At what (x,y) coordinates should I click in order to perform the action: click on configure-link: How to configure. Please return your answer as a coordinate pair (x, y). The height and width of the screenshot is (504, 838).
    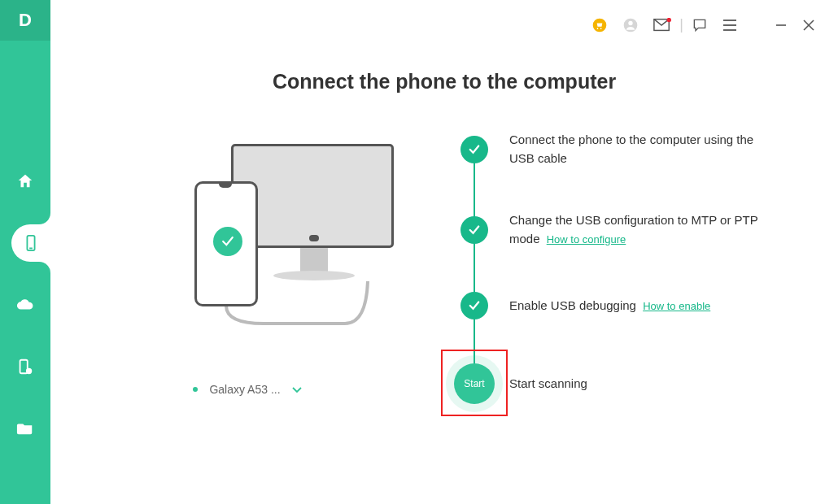
    Looking at the image, I should click on (587, 239).